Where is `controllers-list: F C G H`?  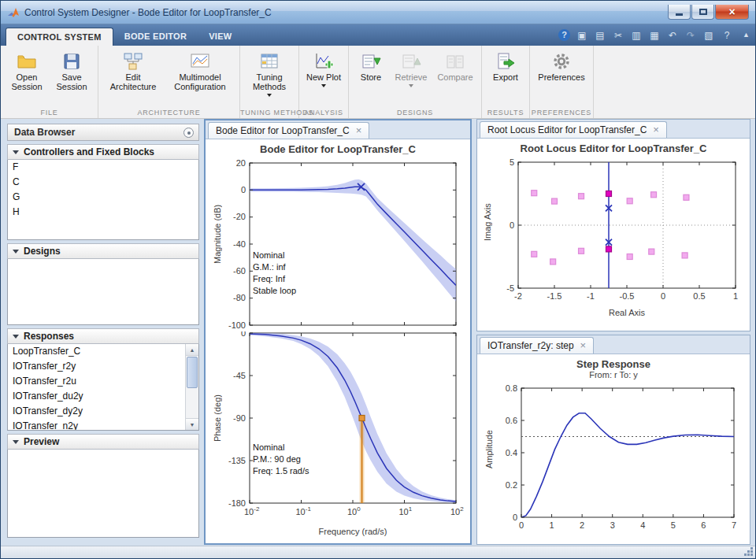
controllers-list: F C G H is located at coordinates (103, 200).